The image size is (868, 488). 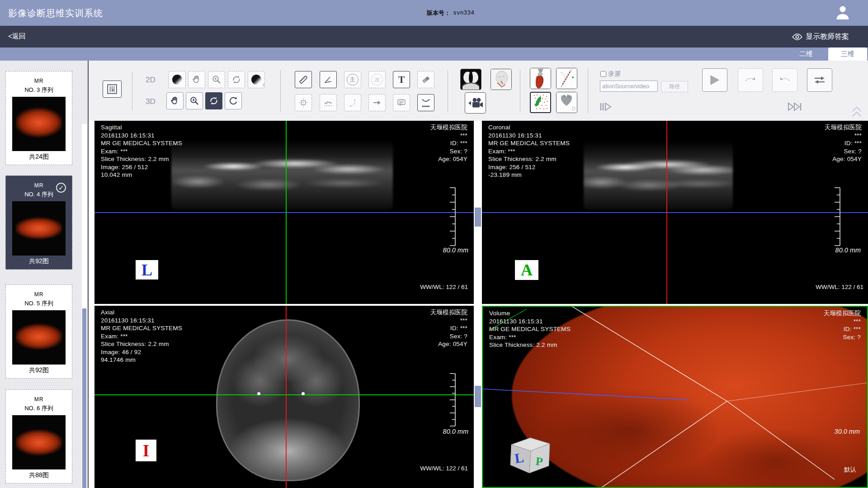 What do you see at coordinates (452, 400) in the screenshot?
I see `scale-ruler` at bounding box center [452, 400].